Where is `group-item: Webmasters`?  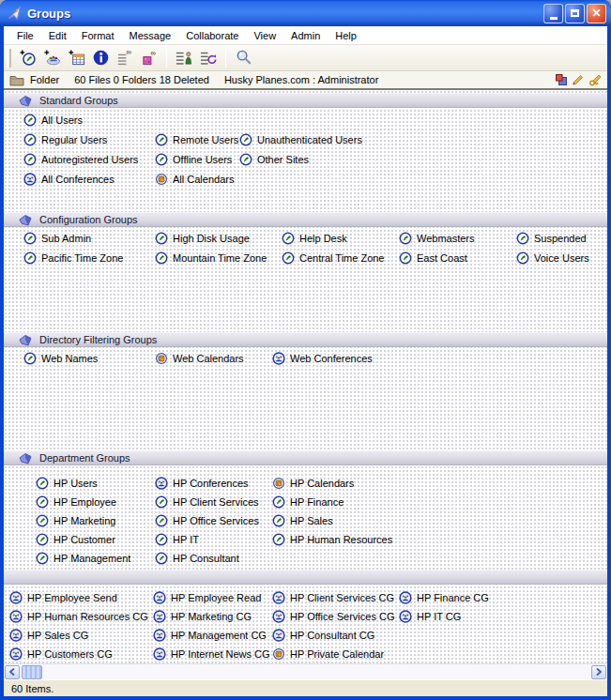 group-item: Webmasters is located at coordinates (458, 238).